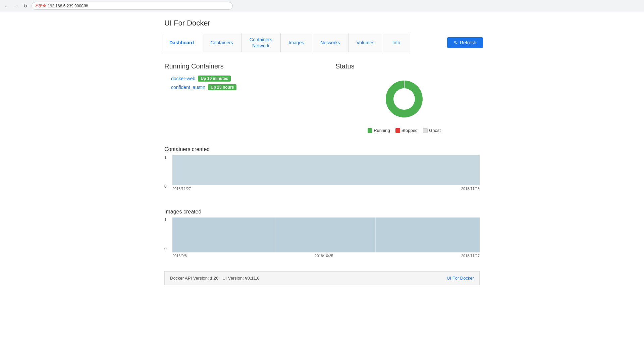  I want to click on refresh-icon: ↻, so click(456, 43).